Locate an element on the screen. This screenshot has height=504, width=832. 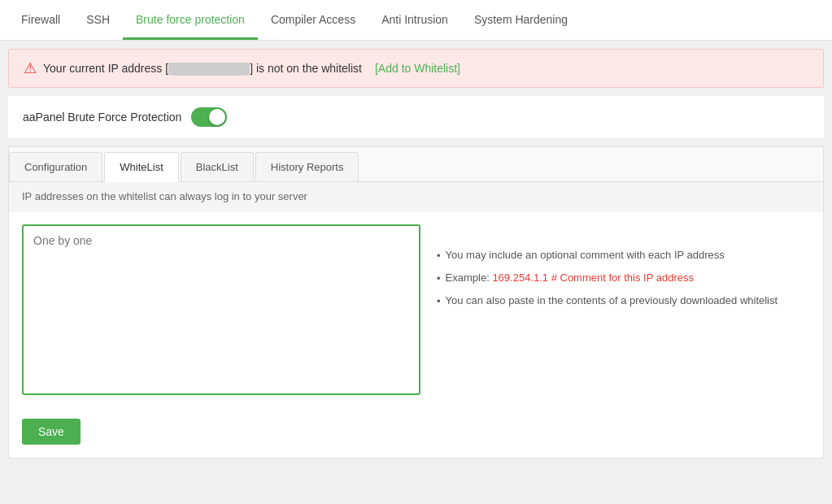
hint-item-2: • Example: 169.254.1.1 # Comment for thi… is located at coordinates (623, 278).